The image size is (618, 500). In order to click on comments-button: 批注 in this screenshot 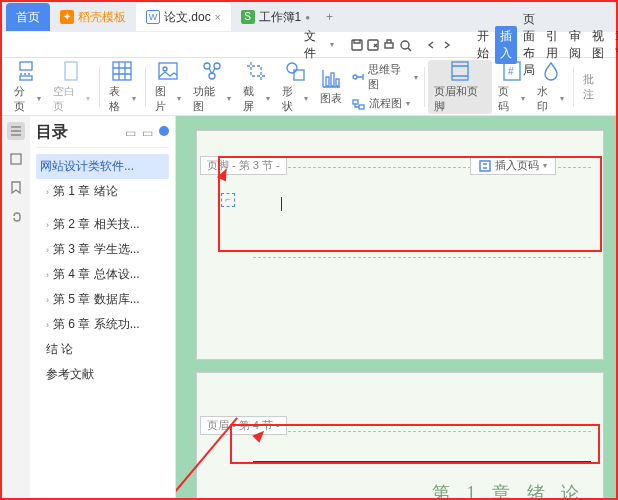, I will do `click(594, 87)`.